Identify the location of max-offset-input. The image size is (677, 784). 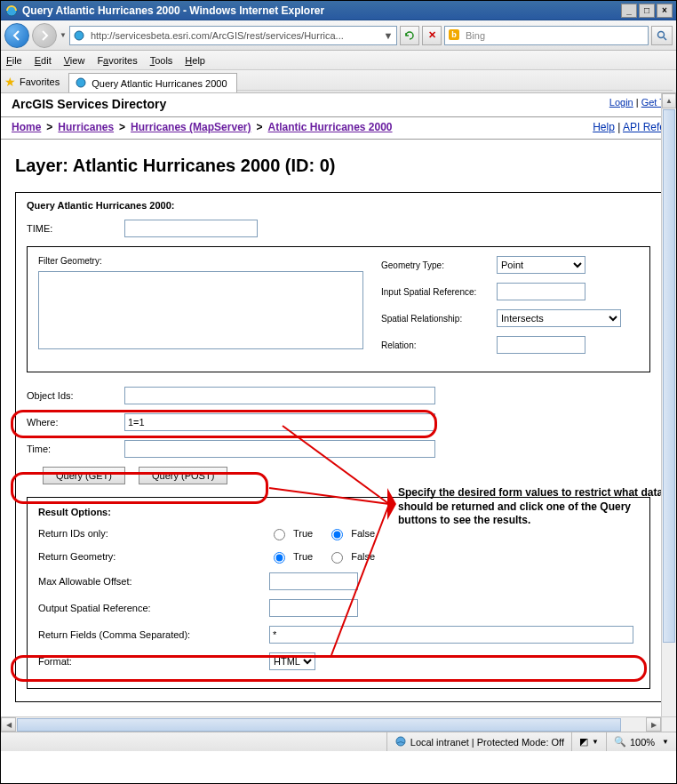
(314, 581).